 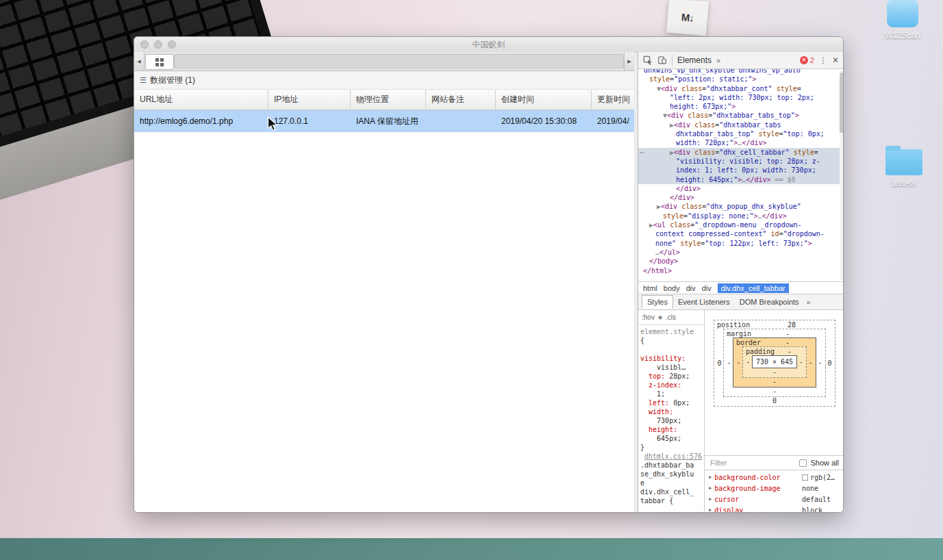 What do you see at coordinates (803, 463) in the screenshot?
I see `show-all-checkbox` at bounding box center [803, 463].